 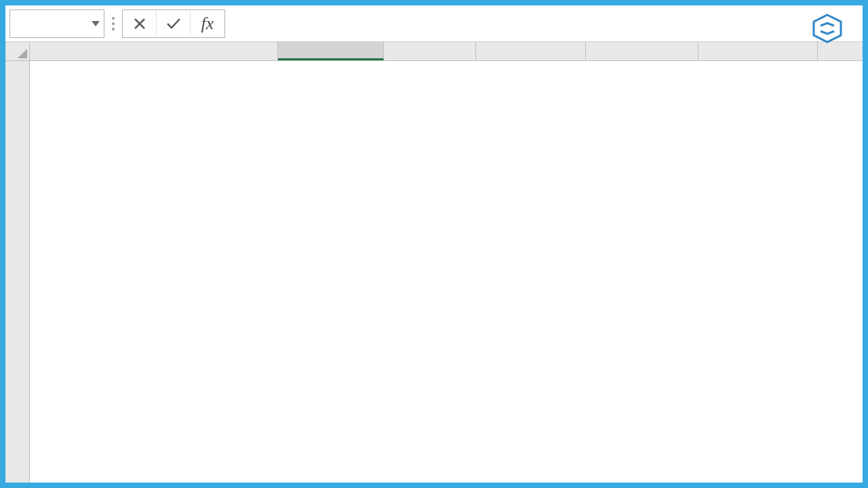 I want to click on chevron-down-icon, so click(x=96, y=24).